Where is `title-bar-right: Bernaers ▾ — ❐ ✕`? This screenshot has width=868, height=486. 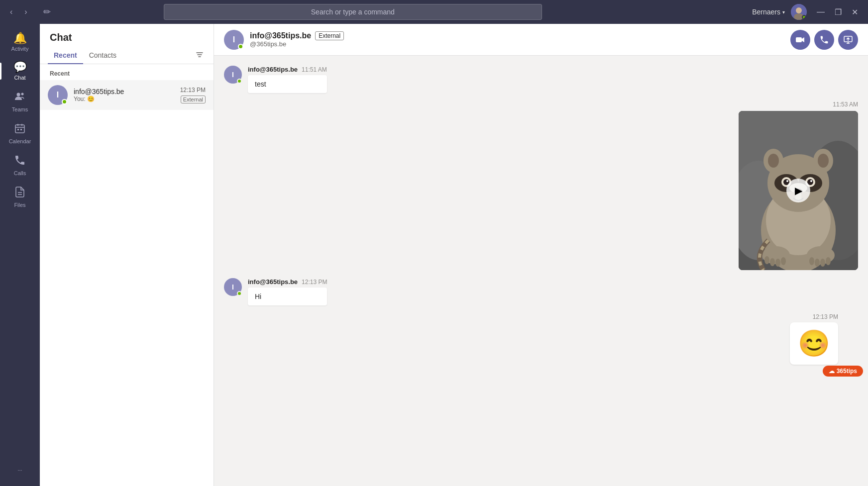
title-bar-right: Bernaers ▾ — ❐ ✕ is located at coordinates (807, 12).